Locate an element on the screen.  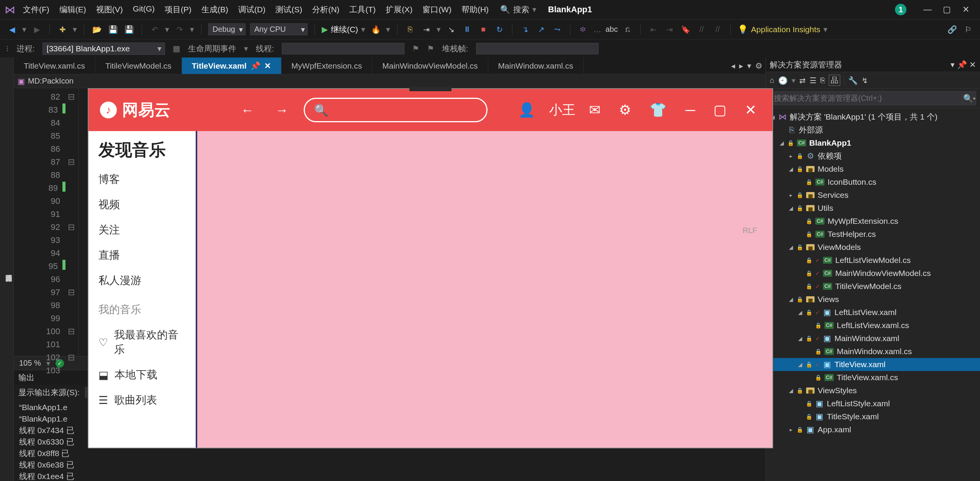
tree-node: 🔒✓C#TitileViewModel.cs is located at coordinates (873, 286).